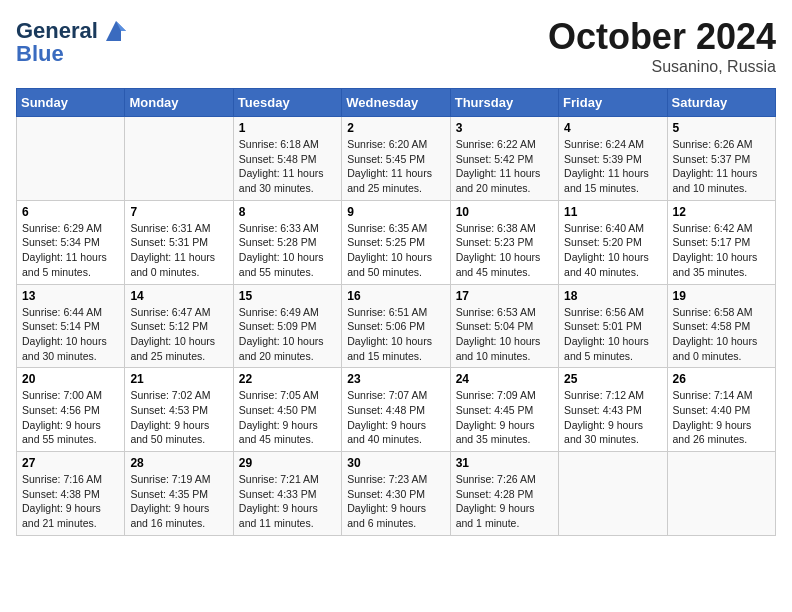 This screenshot has height=612, width=792. Describe the element at coordinates (287, 410) in the screenshot. I see `calendar-day-cell: 22Sunrise: 7:05 AM Sunset: 4:50 PM Dayli…` at that location.